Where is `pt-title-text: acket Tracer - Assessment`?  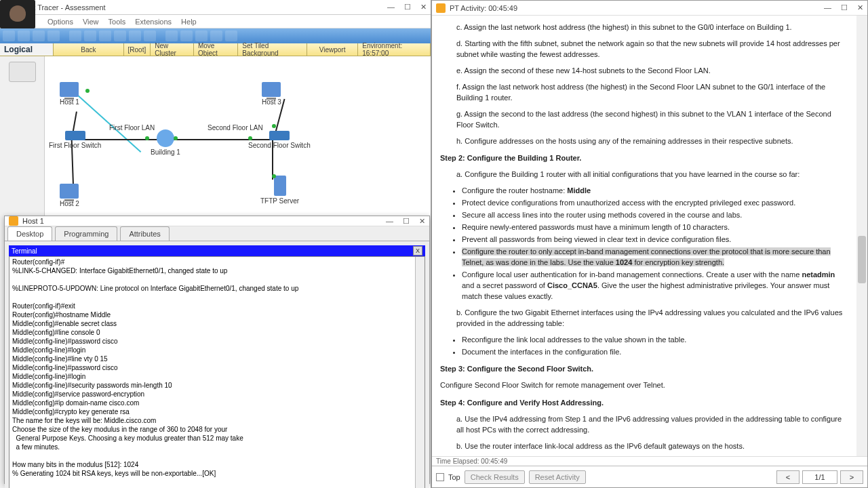 pt-title-text: acket Tracer - Assessment is located at coordinates (202, 7).